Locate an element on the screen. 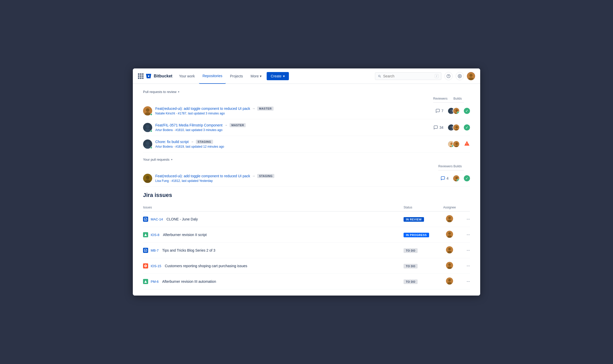 This screenshot has height=364, width=613. pr-meta: Artur Bodera - #1810, last updated 3 min… is located at coordinates (201, 130).